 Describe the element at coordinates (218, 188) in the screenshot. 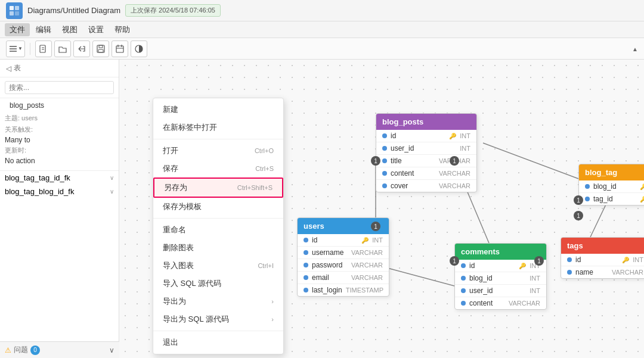

I see `dropdown-item-save-as: 另存为 Ctrl+Shift+S` at that location.